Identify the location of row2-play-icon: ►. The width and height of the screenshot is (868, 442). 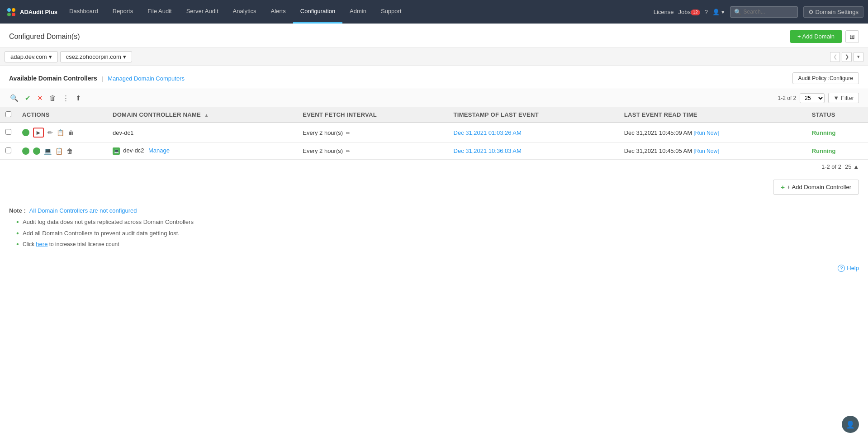
(37, 151).